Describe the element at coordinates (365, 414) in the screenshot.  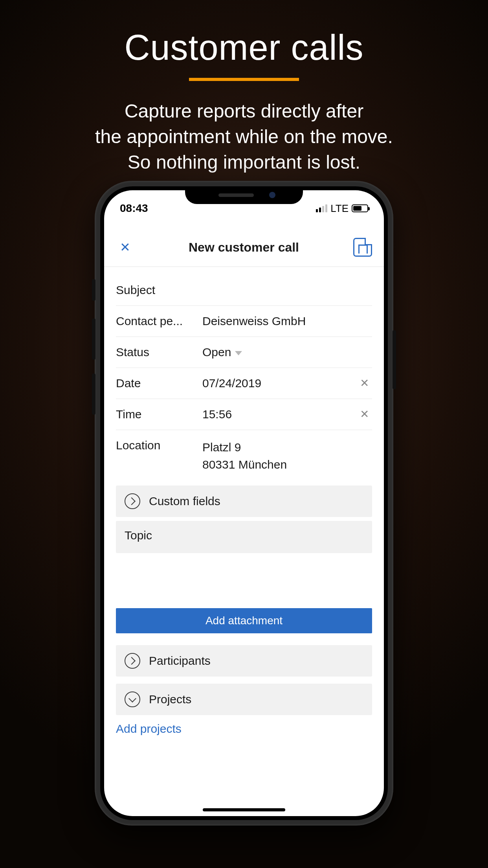
I see `clear-time-button: ✕` at that location.